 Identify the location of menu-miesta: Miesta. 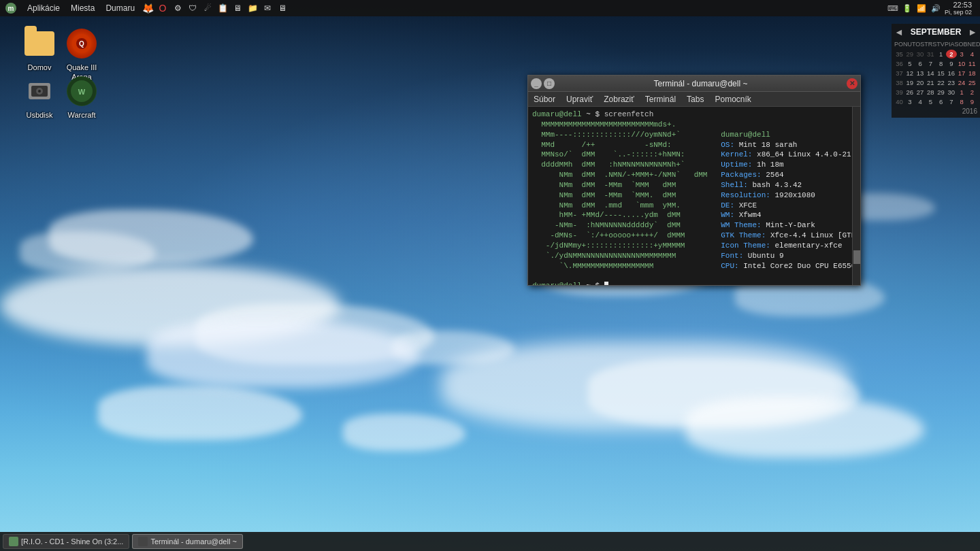
(83, 8).